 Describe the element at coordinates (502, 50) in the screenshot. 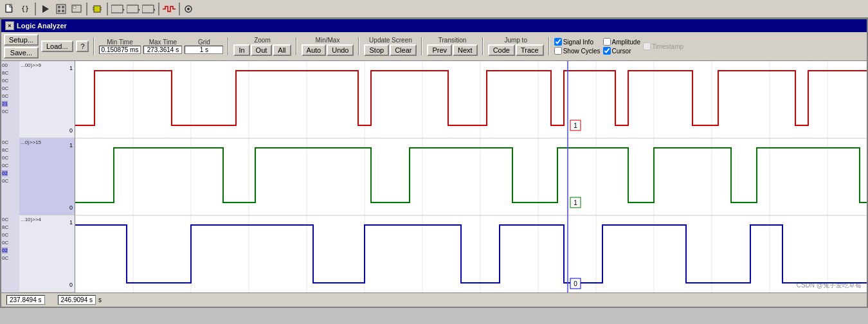

I see `code-button: Code` at that location.